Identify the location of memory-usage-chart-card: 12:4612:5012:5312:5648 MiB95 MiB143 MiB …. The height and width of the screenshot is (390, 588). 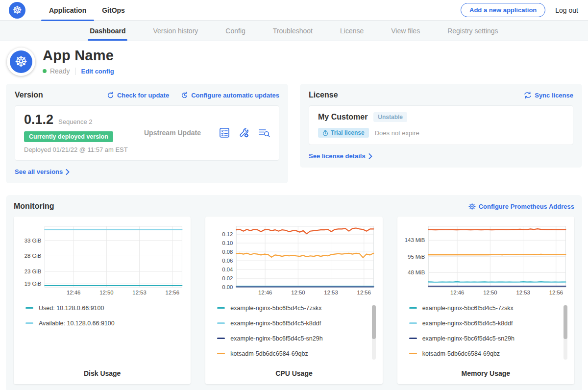
(486, 300).